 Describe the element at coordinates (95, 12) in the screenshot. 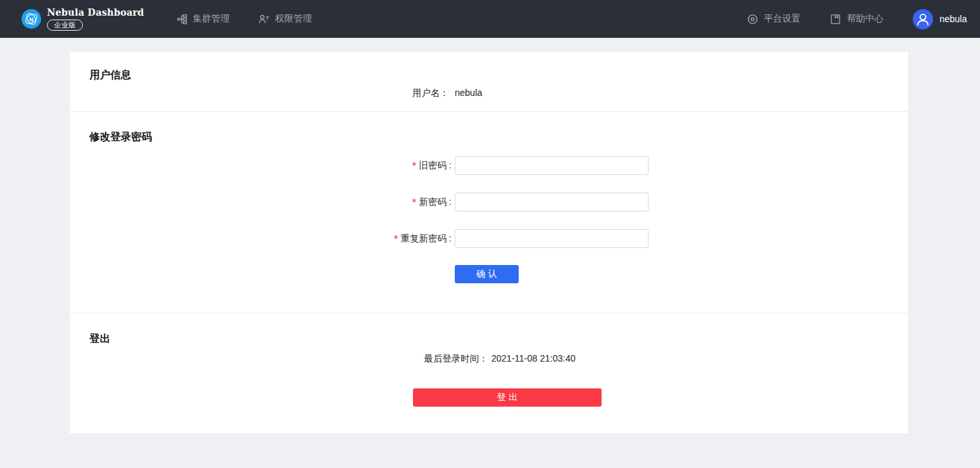

I see `brand-title: Nebula Dashboard` at that location.